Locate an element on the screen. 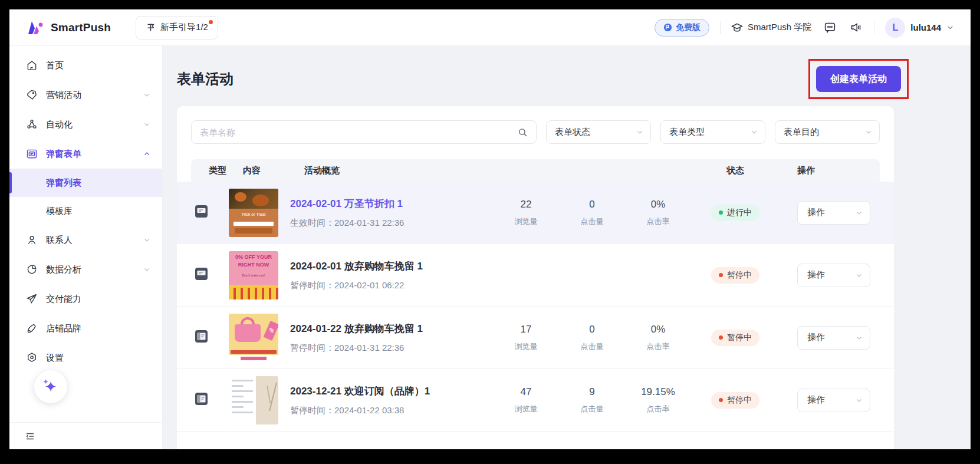 The image size is (980, 464). campaign-thumbnail: 0% OFF YOUR RIGHT NOW Don't miss out! is located at coordinates (254, 275).